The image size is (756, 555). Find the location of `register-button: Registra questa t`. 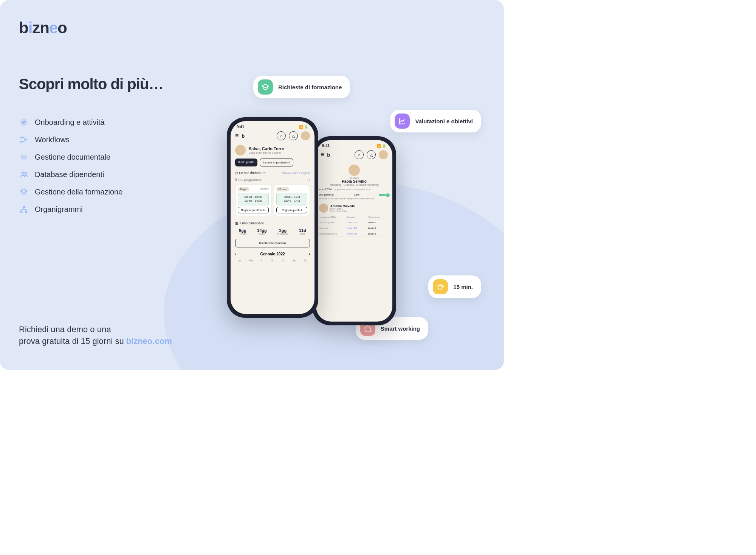

register-button: Registra questa t is located at coordinates (292, 210).